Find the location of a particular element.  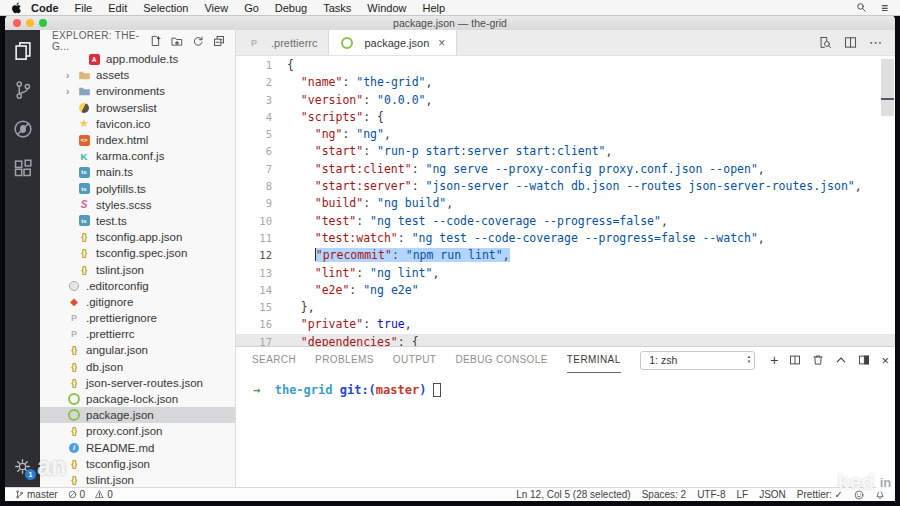

collapse-folders-icon is located at coordinates (219, 41).